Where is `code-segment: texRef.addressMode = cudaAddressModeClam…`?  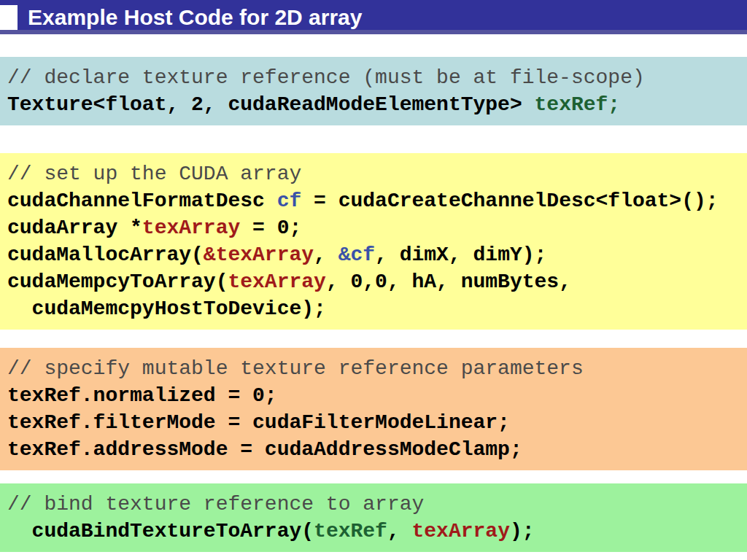 code-segment: texRef.addressMode = cudaAddressModeClam… is located at coordinates (265, 449).